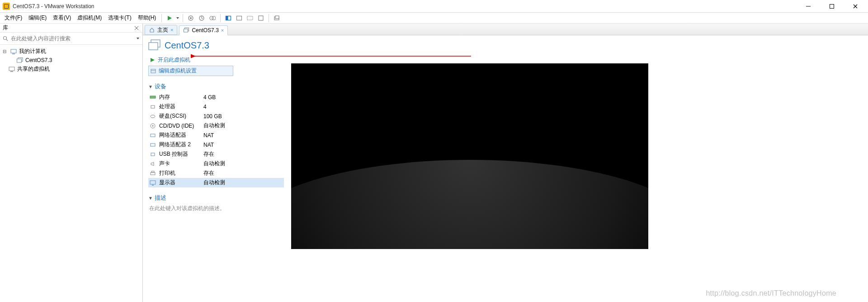 Image resolution: width=868 pixels, height=302 pixels. Describe the element at coordinates (71, 60) in the screenshot. I see `library-tree: ⊟ 我的计算机 CentOS7.3 共享的虚拟机` at that location.